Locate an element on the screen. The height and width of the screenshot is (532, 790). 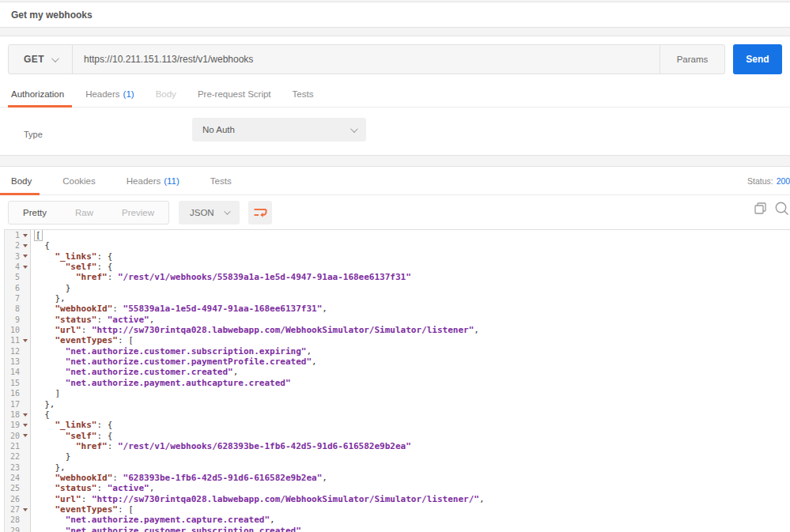
method-dropdown: GET is located at coordinates (40, 59).